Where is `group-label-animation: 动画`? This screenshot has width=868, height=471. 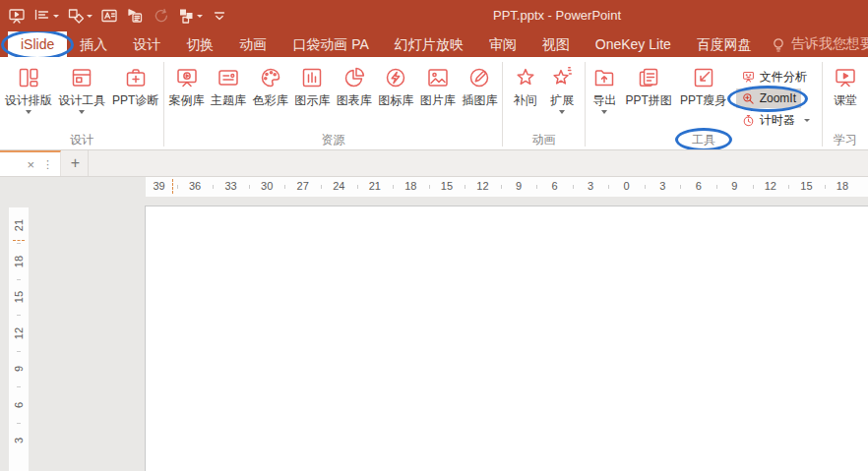 group-label-animation: 动画 is located at coordinates (543, 141).